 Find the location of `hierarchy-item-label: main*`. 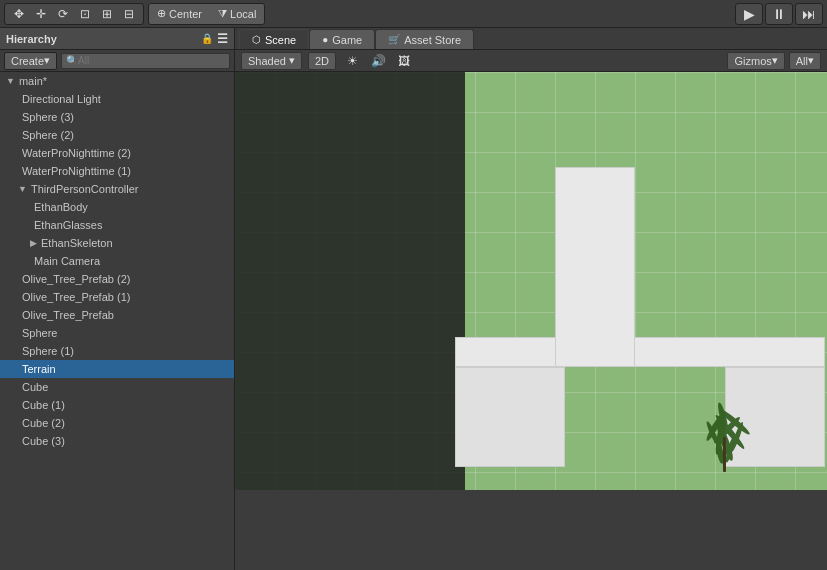

hierarchy-item-label: main* is located at coordinates (33, 81).